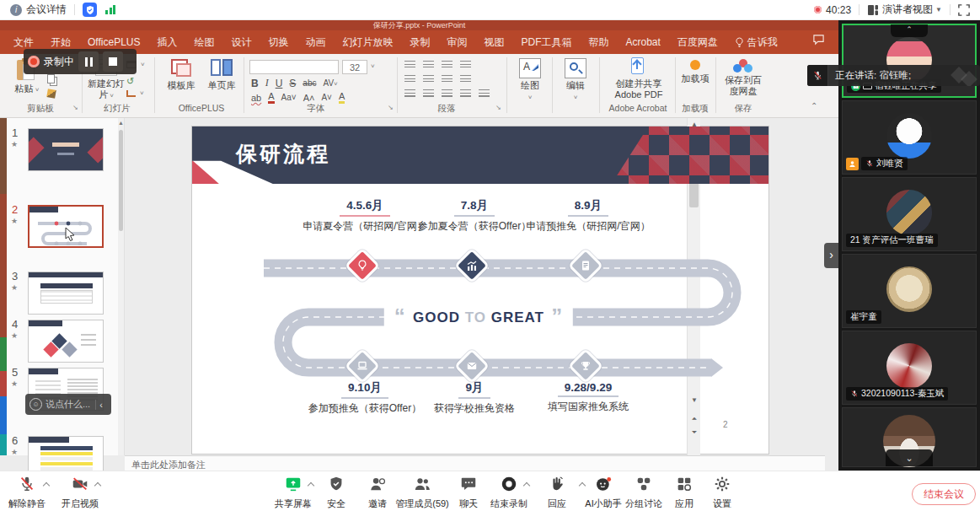 This screenshot has width=980, height=511. Describe the element at coordinates (817, 10) in the screenshot. I see `recording-dot-icon` at that location.